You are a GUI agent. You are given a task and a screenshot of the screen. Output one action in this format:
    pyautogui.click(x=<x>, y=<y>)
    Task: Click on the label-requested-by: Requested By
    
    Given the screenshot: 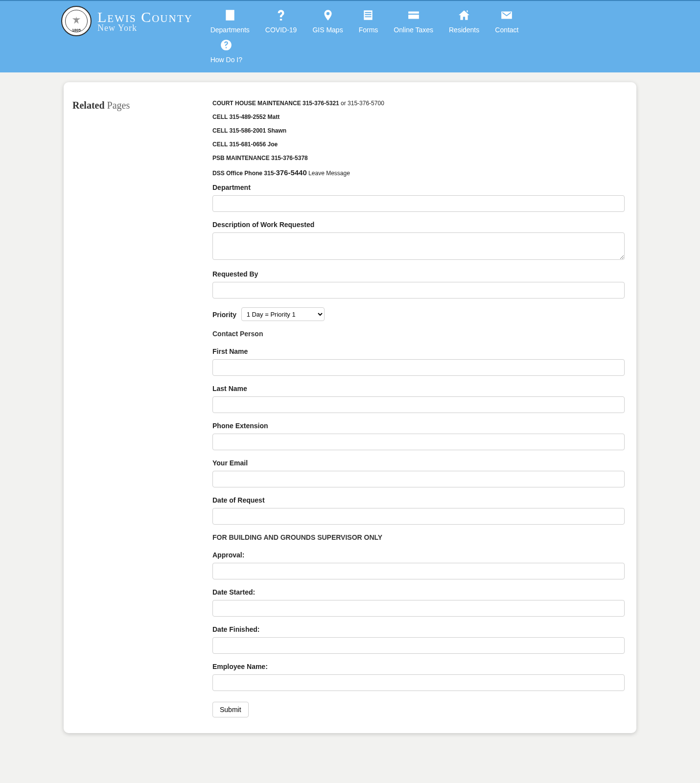 What is the action you would take?
    pyautogui.click(x=419, y=274)
    